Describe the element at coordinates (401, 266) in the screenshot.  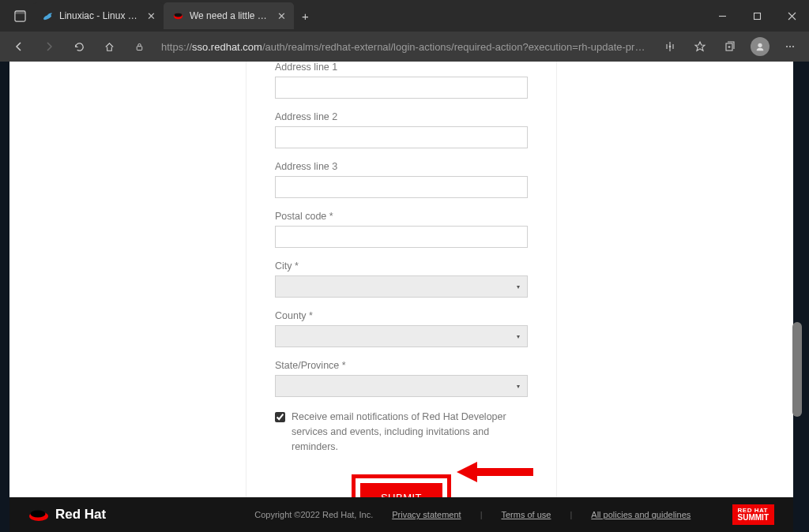
I see `label-city: City *` at that location.